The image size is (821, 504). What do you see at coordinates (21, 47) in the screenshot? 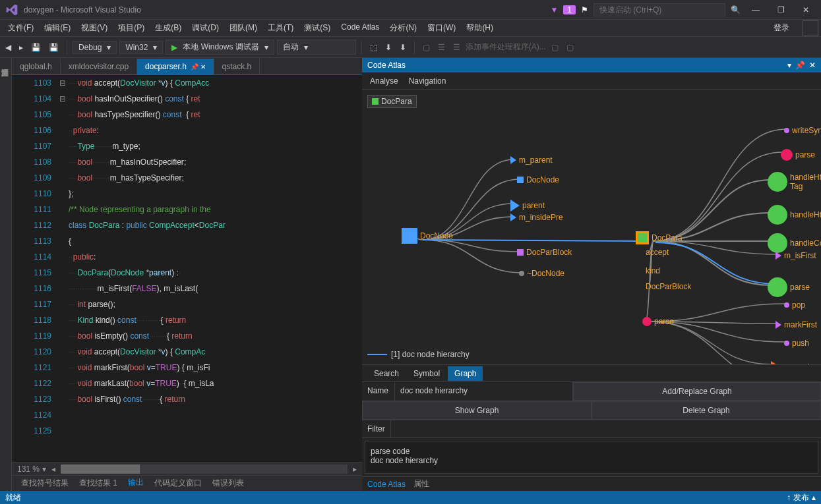
I see `forward-button: ▸` at bounding box center [21, 47].